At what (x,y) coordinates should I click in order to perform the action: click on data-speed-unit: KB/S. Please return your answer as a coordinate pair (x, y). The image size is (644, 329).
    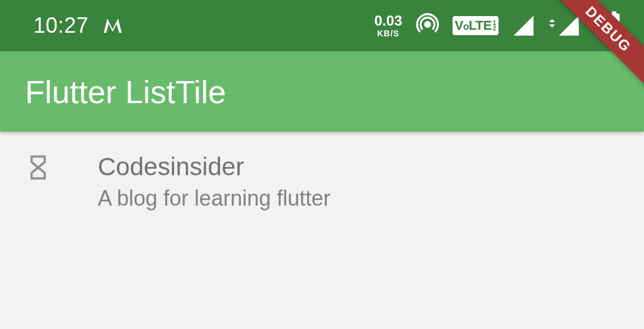
    Looking at the image, I should click on (388, 33).